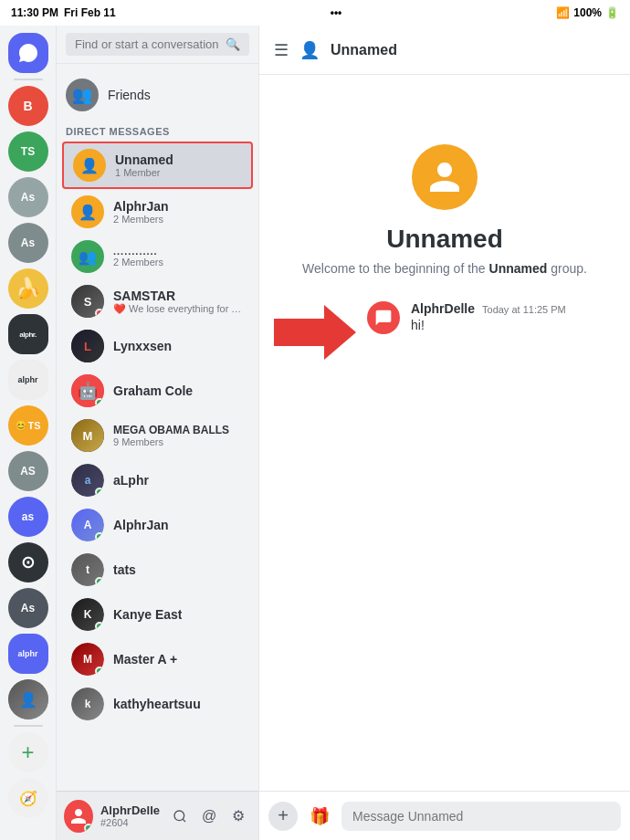 The width and height of the screenshot is (630, 840). Describe the element at coordinates (88, 704) in the screenshot. I see `dm-avatar-kathy: k` at that location.